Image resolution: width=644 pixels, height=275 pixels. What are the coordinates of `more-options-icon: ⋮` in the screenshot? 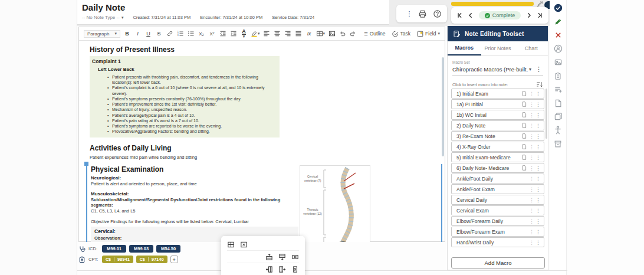 It's located at (409, 14).